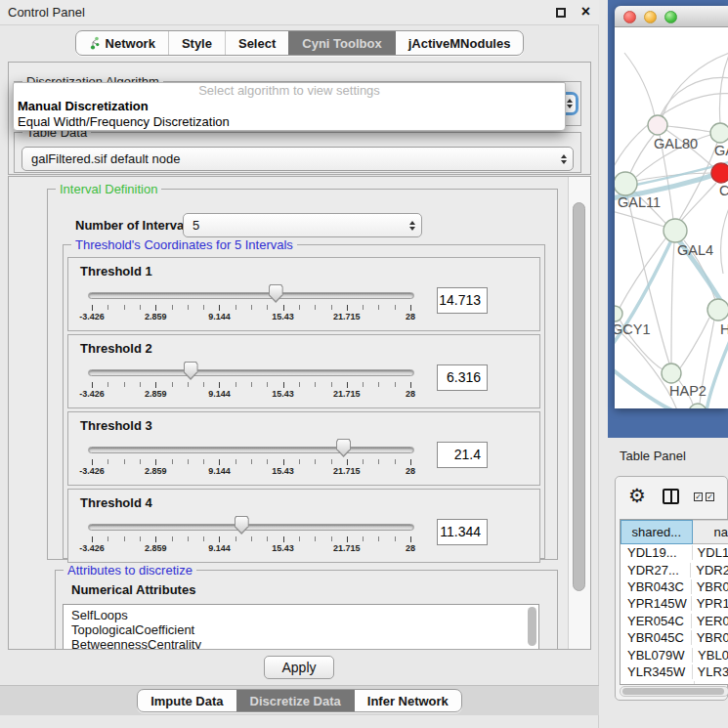 The height and width of the screenshot is (728, 728). Describe the element at coordinates (578, 412) in the screenshot. I see `settings-scrollbar` at that location.